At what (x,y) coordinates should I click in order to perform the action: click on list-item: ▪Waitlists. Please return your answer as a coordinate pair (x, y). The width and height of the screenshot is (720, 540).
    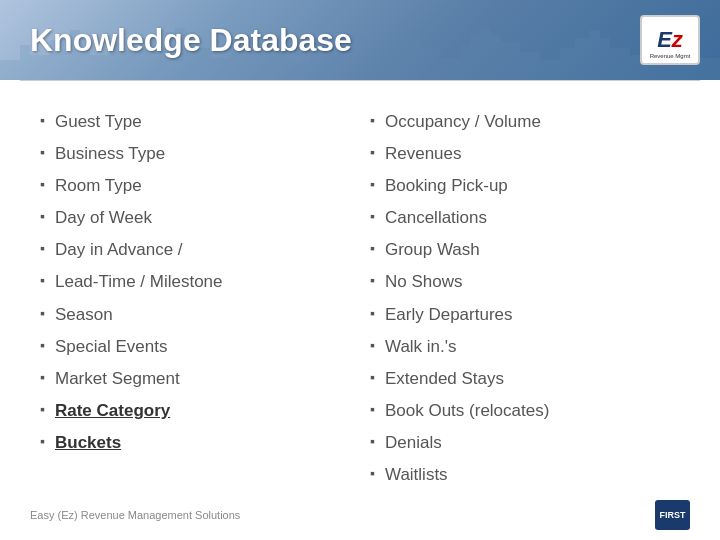
    Looking at the image, I should click on (525, 475).